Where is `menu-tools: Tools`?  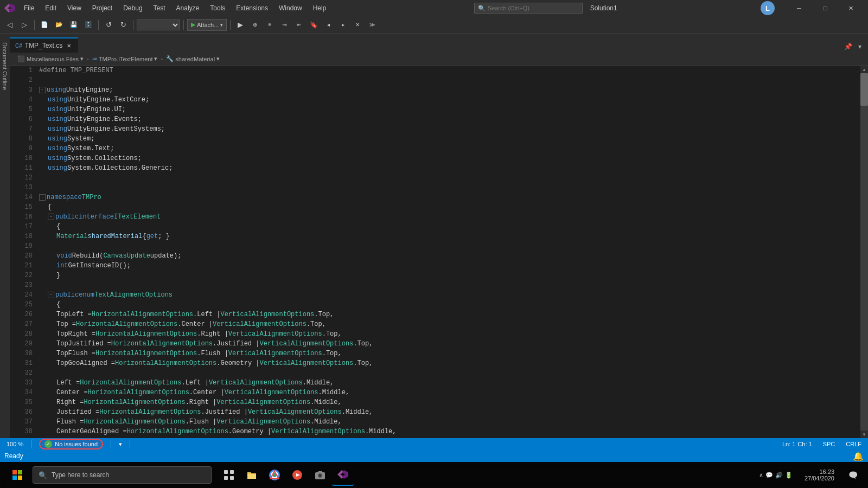
menu-tools: Tools is located at coordinates (218, 8).